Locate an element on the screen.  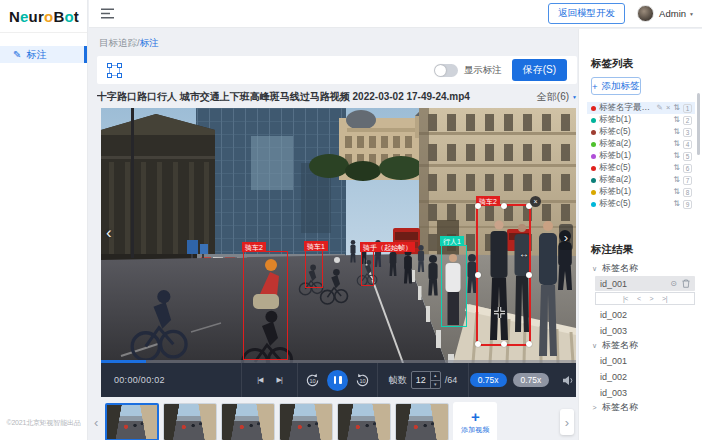
next-video-arrow: › is located at coordinates (566, 237).